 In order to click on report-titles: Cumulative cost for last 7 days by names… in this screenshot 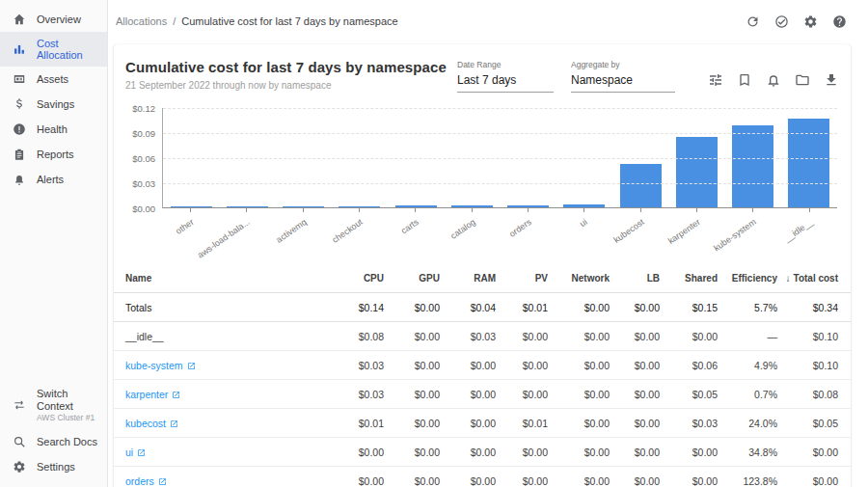, I will do `click(291, 75)`.